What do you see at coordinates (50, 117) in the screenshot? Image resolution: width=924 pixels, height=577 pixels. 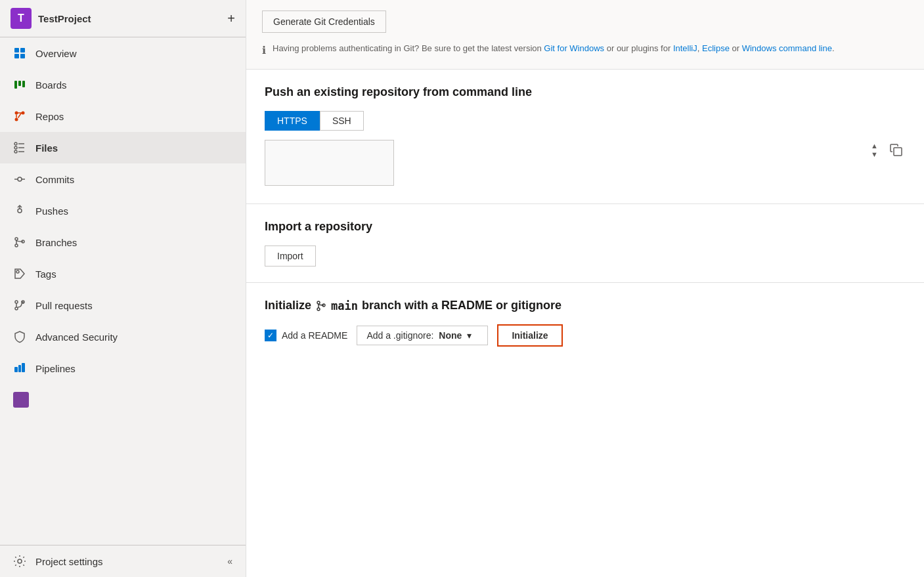 I see `sidebar-item-label-repos: Repos` at bounding box center [50, 117].